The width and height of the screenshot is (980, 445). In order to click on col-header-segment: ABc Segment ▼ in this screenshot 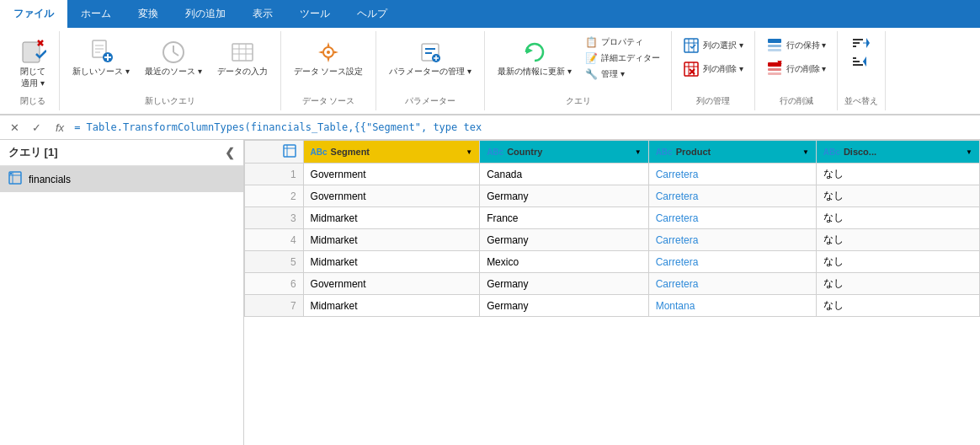, I will do `click(391, 152)`.